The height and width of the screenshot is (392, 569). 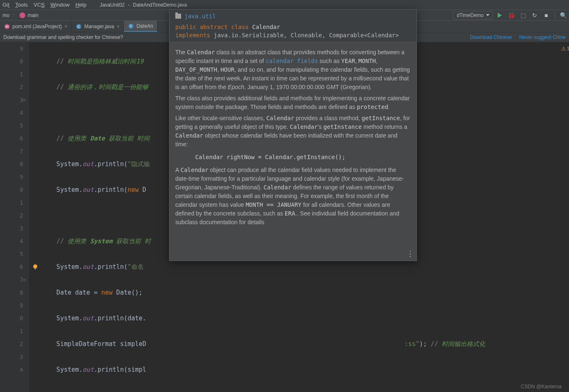 I want to click on line-number-gutter: 901 234 567 890 123 456 789 012 34 ⊟ ⊟, so click(x=15, y=217).